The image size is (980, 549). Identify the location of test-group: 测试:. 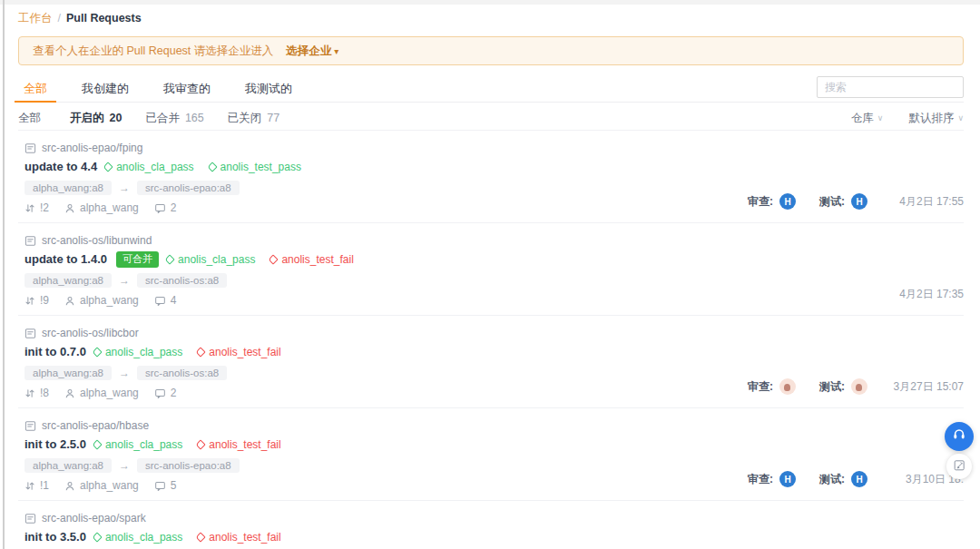
(844, 387).